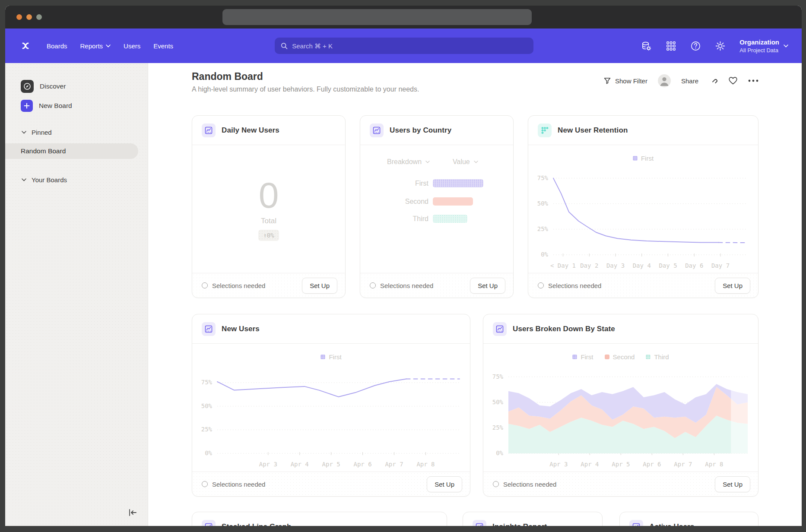  I want to click on search-input, so click(409, 46).